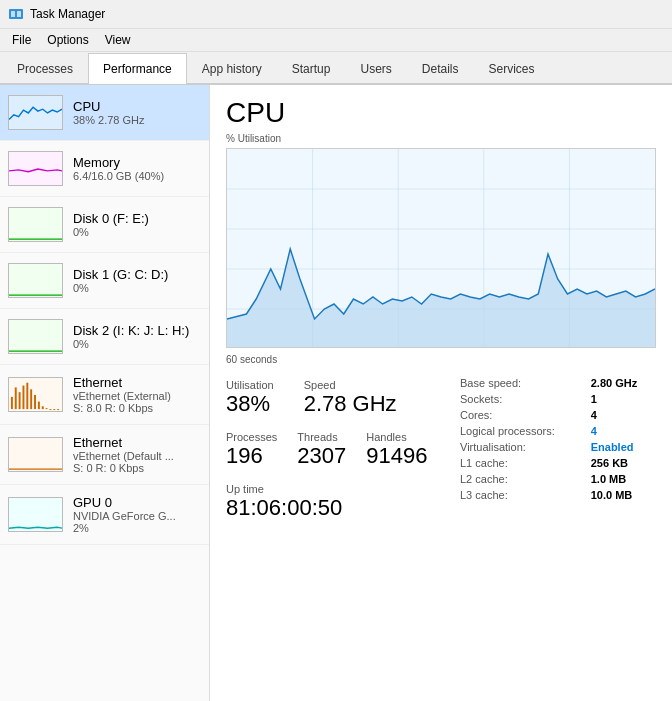  What do you see at coordinates (137, 456) in the screenshot?
I see `ethernet2-sidebar-subtitle: vEthernet (Default ...` at bounding box center [137, 456].